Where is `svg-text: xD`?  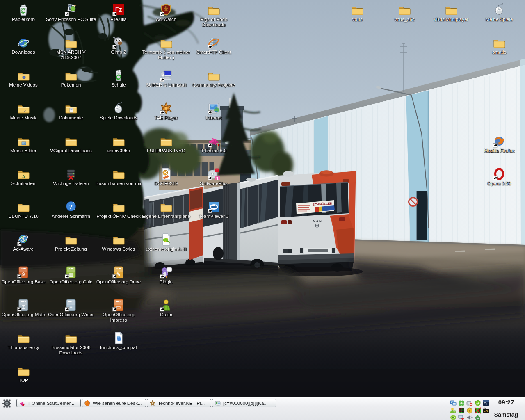 svg-text: xD is located at coordinates (486, 411).